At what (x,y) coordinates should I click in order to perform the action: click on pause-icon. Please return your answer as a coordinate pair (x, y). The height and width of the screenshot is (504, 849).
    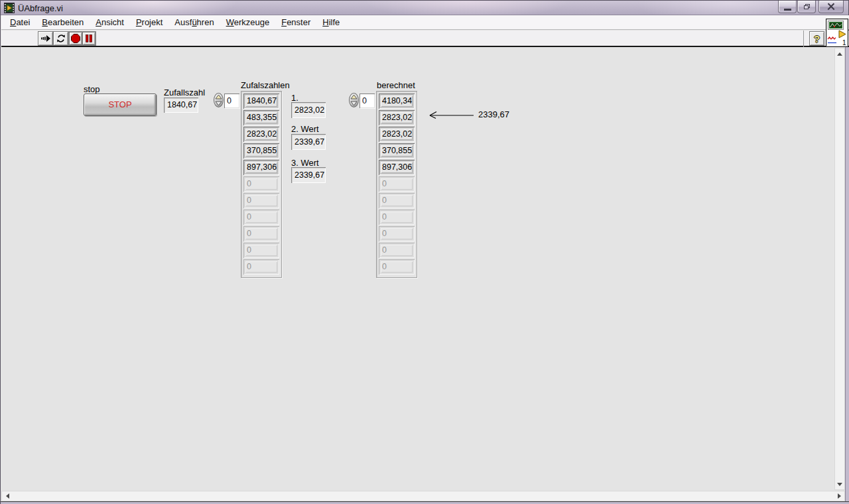
    Looking at the image, I should click on (89, 38).